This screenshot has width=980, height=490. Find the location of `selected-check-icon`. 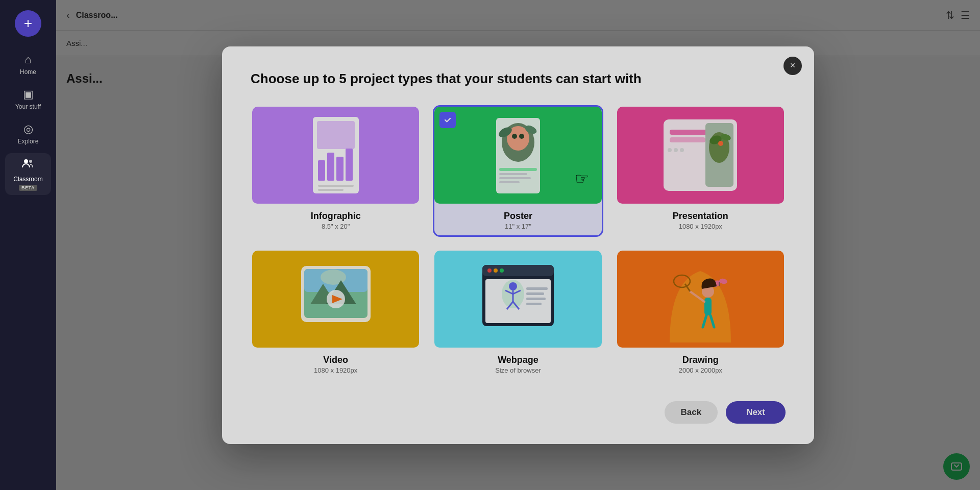

selected-check-icon is located at coordinates (448, 120).